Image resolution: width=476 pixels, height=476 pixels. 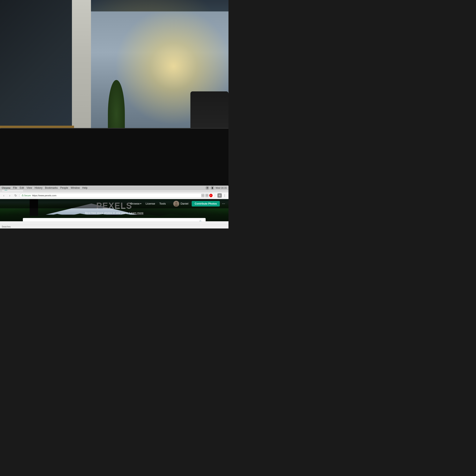 I want to click on website-content: Browse ▾ License Tools Dani, so click(x=114, y=210).